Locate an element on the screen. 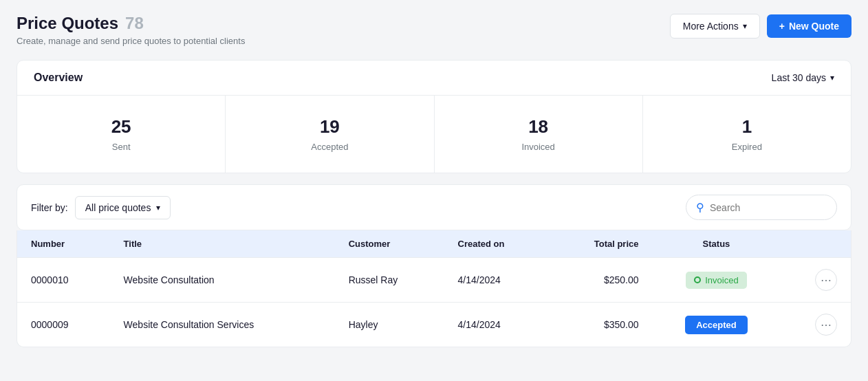  filter-value: All price quotes is located at coordinates (118, 208).